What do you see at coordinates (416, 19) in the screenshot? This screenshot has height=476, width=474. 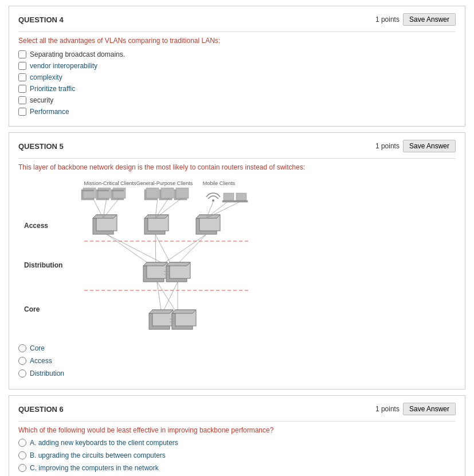 I see `question-4-points-save: 1 points Save Answer` at bounding box center [416, 19].